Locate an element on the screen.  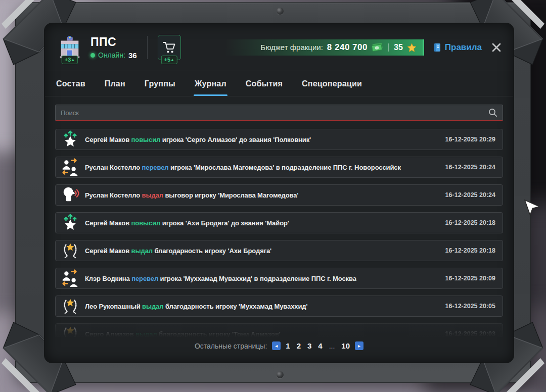
faction-name: ППС is located at coordinates (114, 42).